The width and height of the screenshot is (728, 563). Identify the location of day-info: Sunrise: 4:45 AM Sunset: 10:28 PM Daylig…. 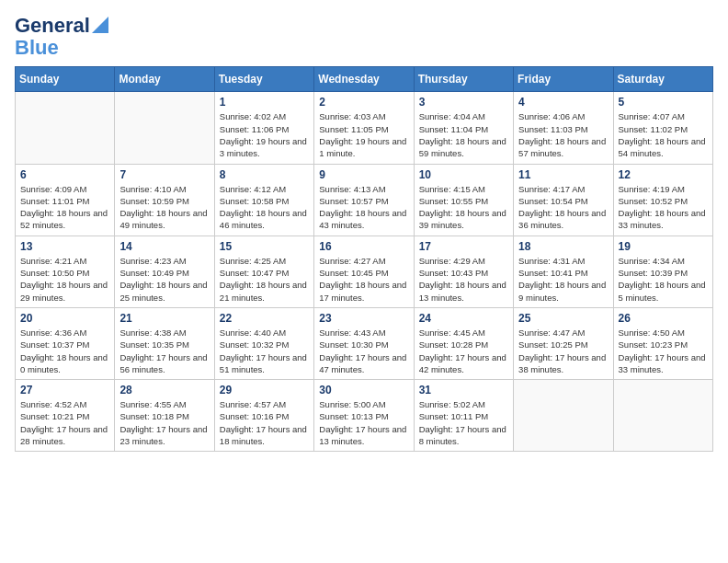
(463, 351).